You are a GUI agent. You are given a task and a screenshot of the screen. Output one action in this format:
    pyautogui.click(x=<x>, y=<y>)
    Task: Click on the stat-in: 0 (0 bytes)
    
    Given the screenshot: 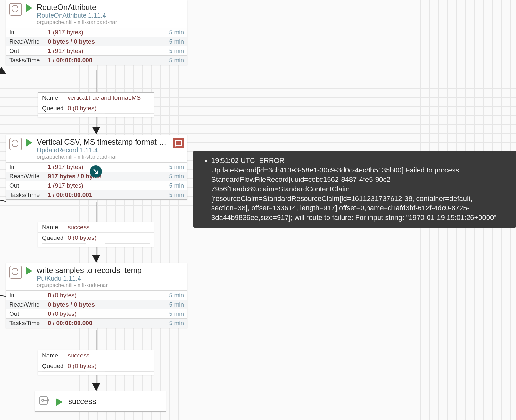 What is the action you would take?
    pyautogui.click(x=108, y=295)
    